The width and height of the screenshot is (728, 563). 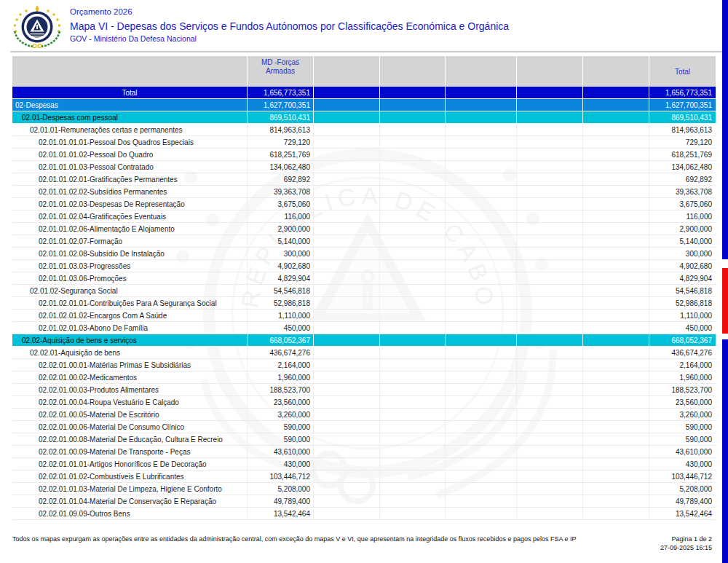 I want to click on table-row: 02.02.01.00.05-Material De Escritório3,2…, so click(x=364, y=415).